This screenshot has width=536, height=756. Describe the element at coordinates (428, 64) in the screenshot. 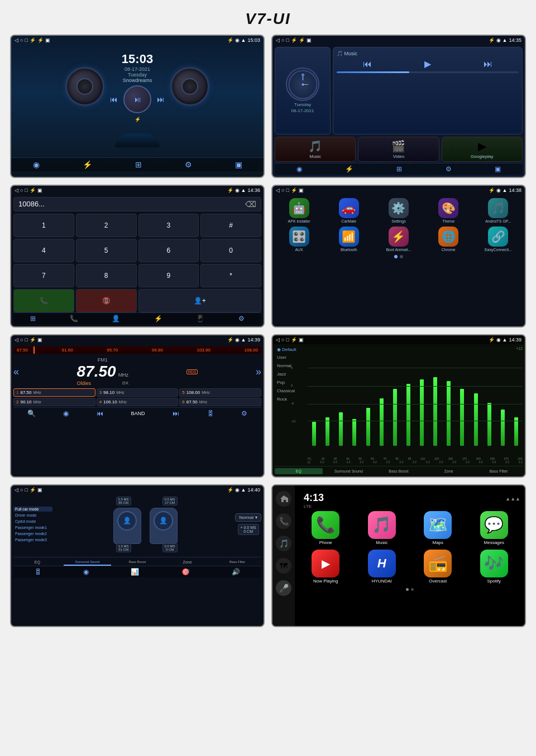

I see `mini-play: ▶` at that location.